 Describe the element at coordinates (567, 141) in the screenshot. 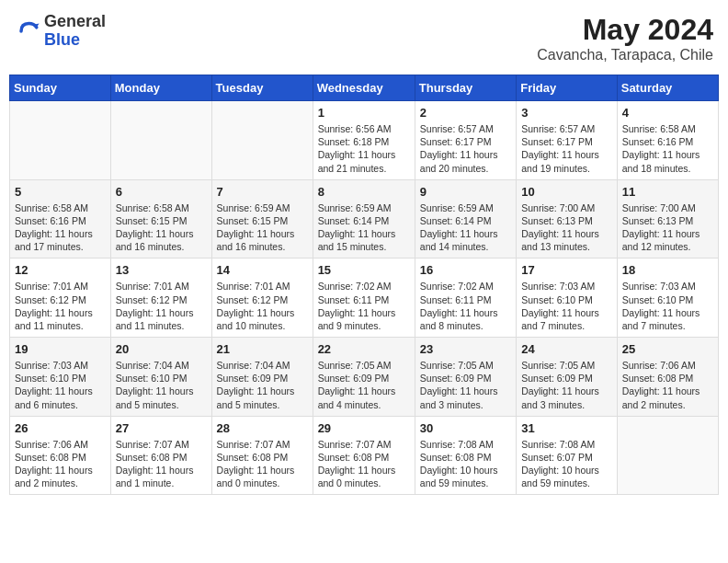

I see `calendar-day-cell: 3Sunrise: 6:57 AM Sunset: 6:17 PM Daylig…` at that location.